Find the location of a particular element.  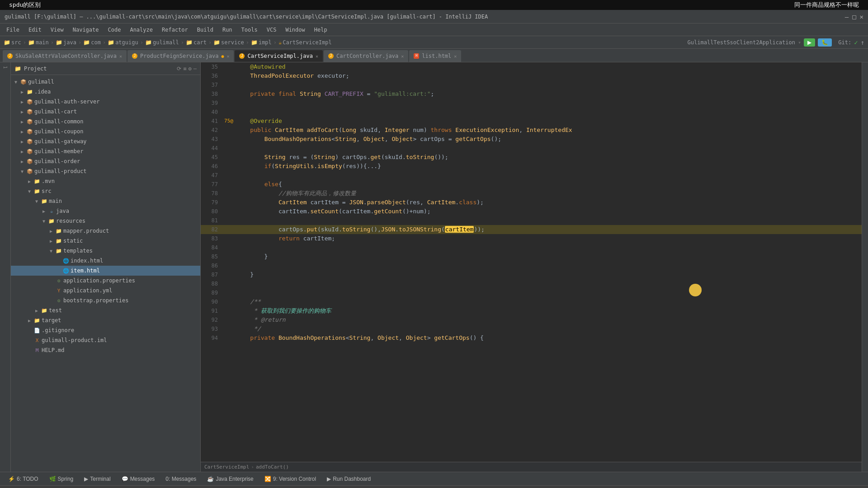

bottom-toolbar: ⚡ 6: TODO 🌿 Spring ▶ Terminal 💬 Messages… is located at coordinates (434, 479).